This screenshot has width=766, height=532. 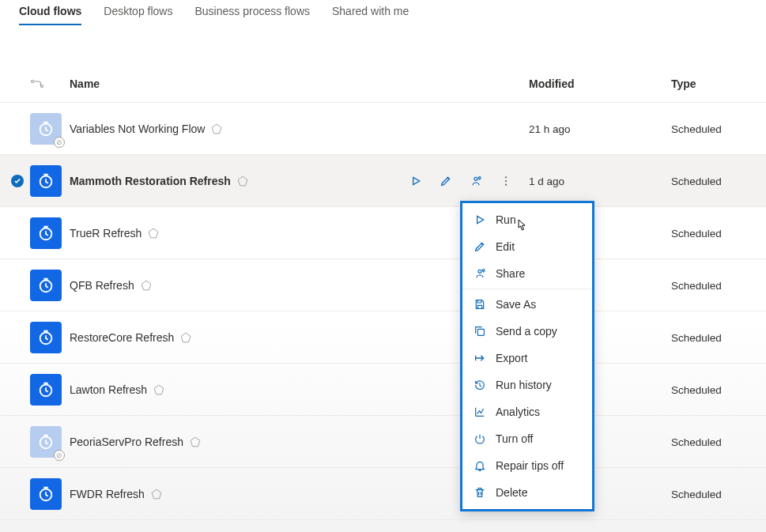 I want to click on flow-name: Mammoth Restoration Refresh, so click(x=236, y=181).